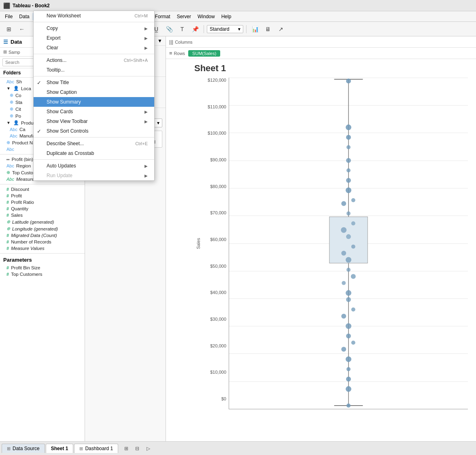 The width and height of the screenshot is (476, 455). What do you see at coordinates (126, 449) in the screenshot?
I see `new-sheet-btn: ⊞` at bounding box center [126, 449].